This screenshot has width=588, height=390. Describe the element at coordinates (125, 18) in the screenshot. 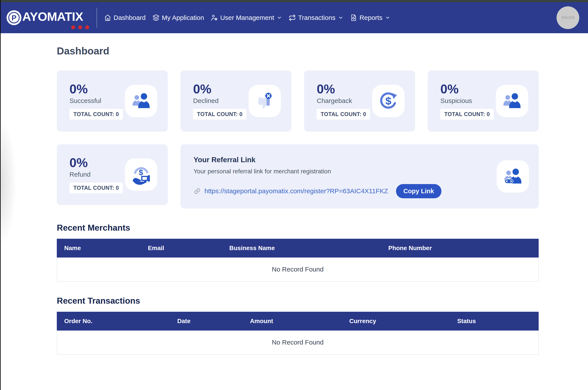

I see `nav-item-dashboard: Dashboard` at that location.